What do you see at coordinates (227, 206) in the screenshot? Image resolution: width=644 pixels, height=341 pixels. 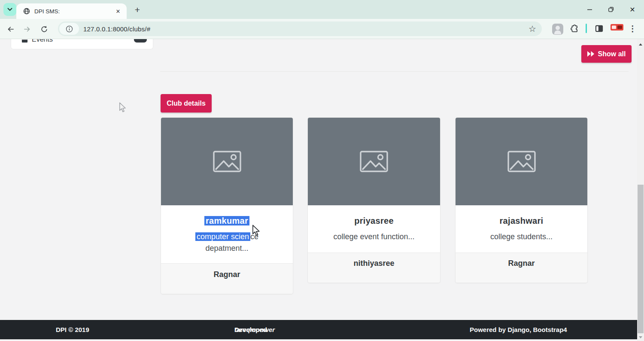 I see `club-card: ramkumar computer science depatment... R…` at bounding box center [227, 206].